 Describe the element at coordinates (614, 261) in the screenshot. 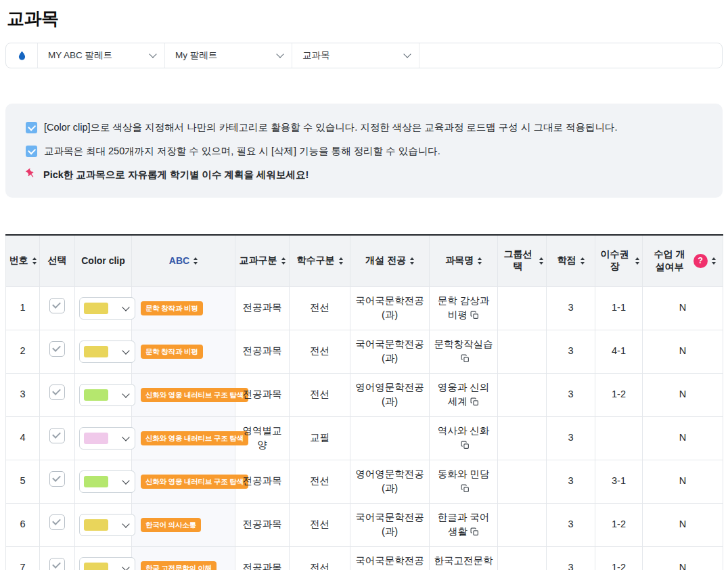

I see `column-header-label: 이수권장` at that location.